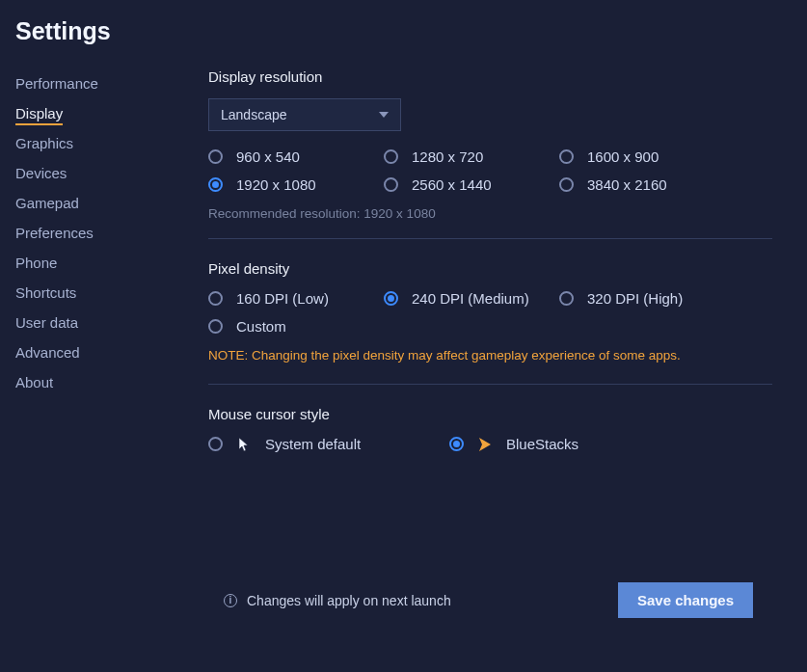  Describe the element at coordinates (48, 353) in the screenshot. I see `sidebar-item-label: Advanced` at that location.